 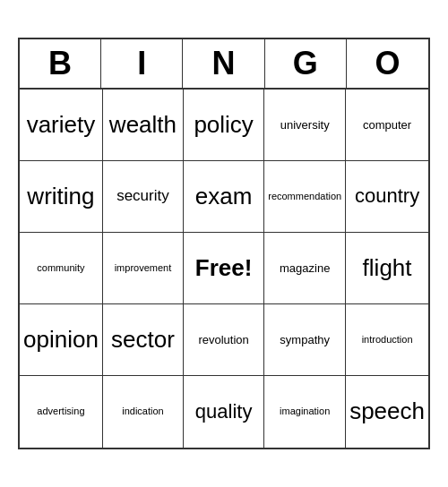 What do you see at coordinates (143, 412) in the screenshot?
I see `bingo-cell: indication` at bounding box center [143, 412].